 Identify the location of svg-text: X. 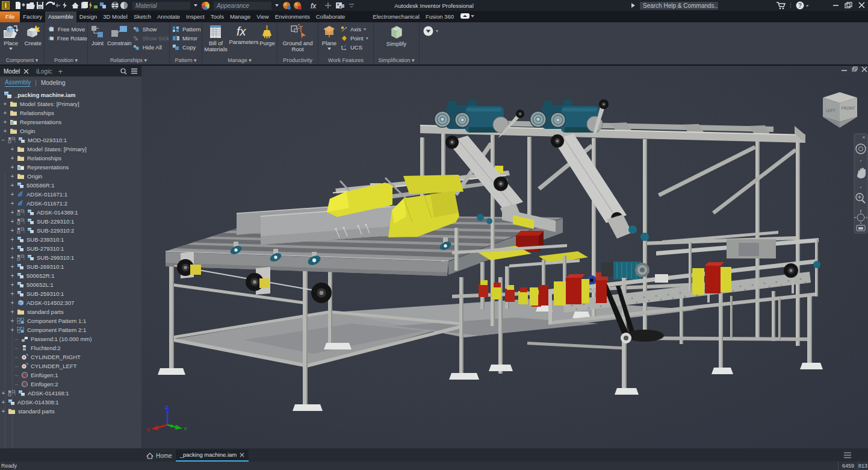
(148, 430).